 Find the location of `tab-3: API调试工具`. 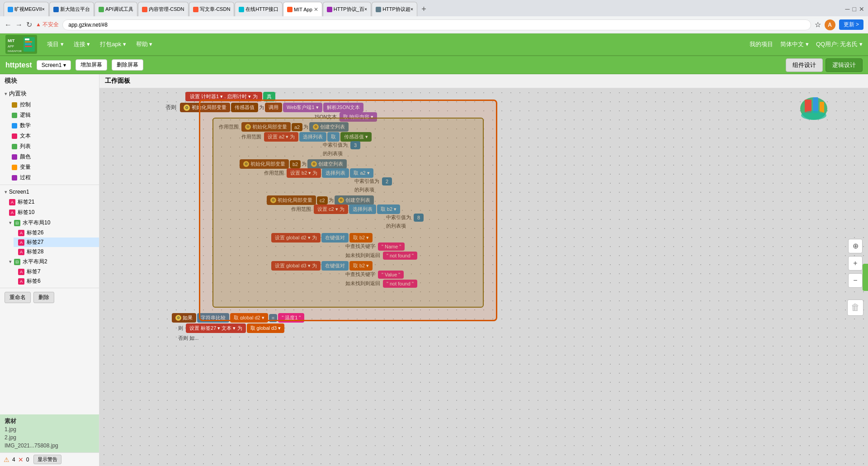

tab-3: API调试工具 is located at coordinates (116, 9).